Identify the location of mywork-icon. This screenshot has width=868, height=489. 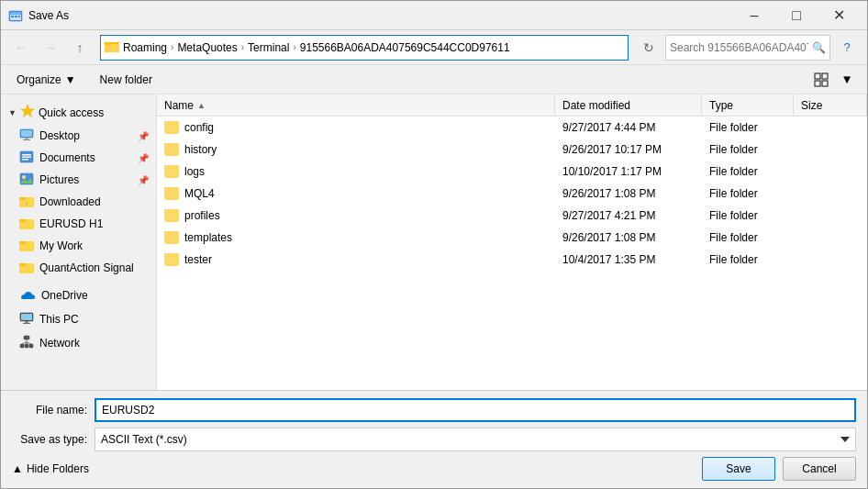
(27, 246).